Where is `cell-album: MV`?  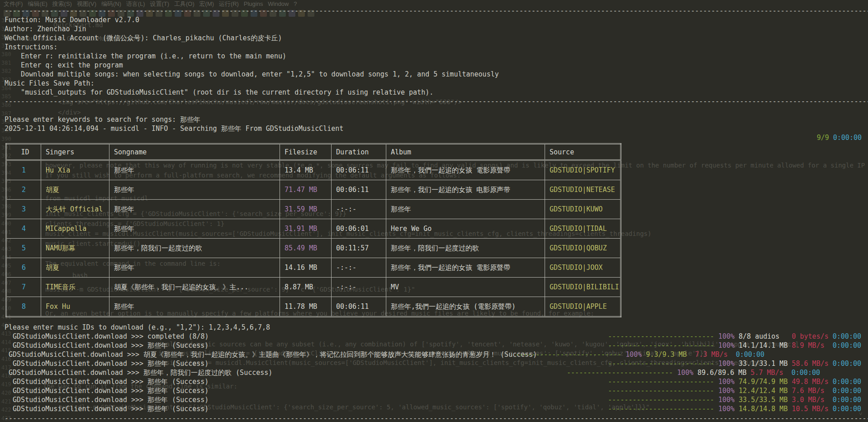
cell-album: MV is located at coordinates (466, 287).